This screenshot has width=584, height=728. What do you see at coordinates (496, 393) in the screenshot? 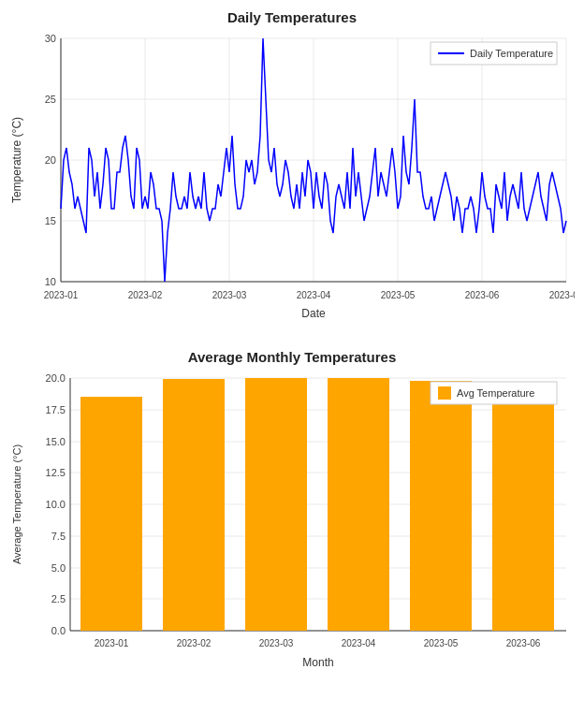
I see `svg-text: Avg Temperature` at bounding box center [496, 393].